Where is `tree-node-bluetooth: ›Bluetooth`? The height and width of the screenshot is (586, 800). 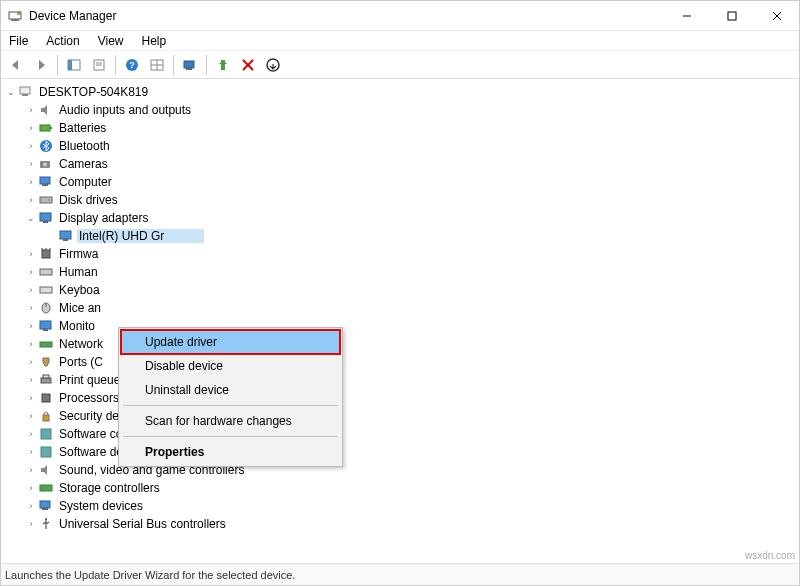 tree-node-bluetooth: ›Bluetooth is located at coordinates (400, 146).